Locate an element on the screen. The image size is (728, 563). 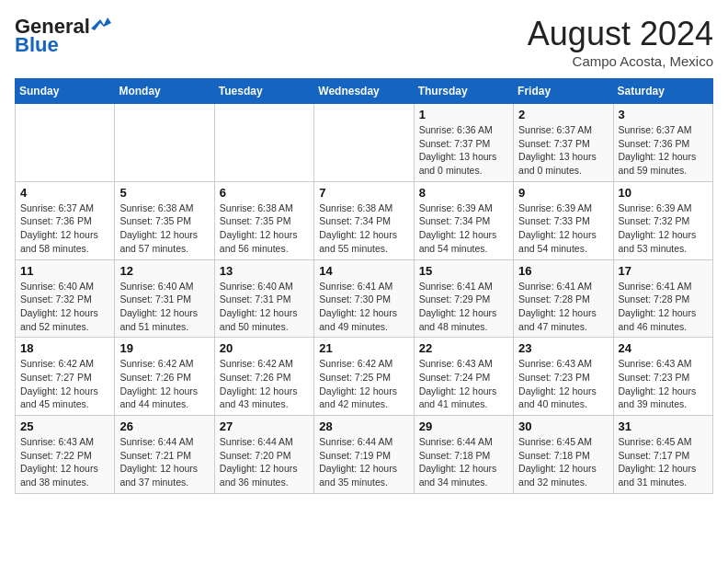
calendar-cell: 26Sunrise: 6:44 AM Sunset: 7:21 PM Dayli… is located at coordinates (165, 454).